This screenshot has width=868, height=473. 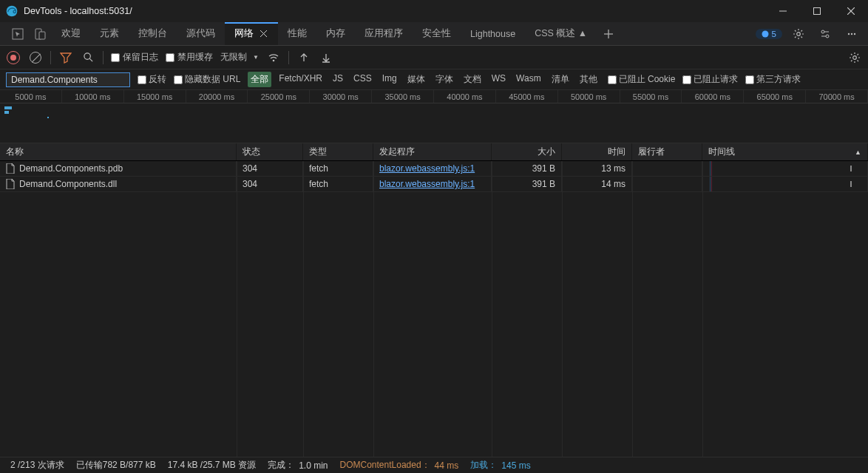 I want to click on col-initiator: 发起程序, so click(x=433, y=152).